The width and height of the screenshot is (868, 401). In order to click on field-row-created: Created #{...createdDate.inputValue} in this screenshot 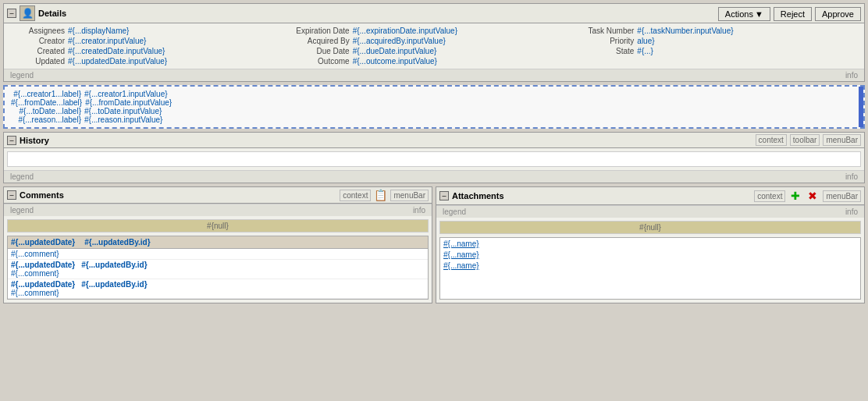, I will do `click(150, 51)`.